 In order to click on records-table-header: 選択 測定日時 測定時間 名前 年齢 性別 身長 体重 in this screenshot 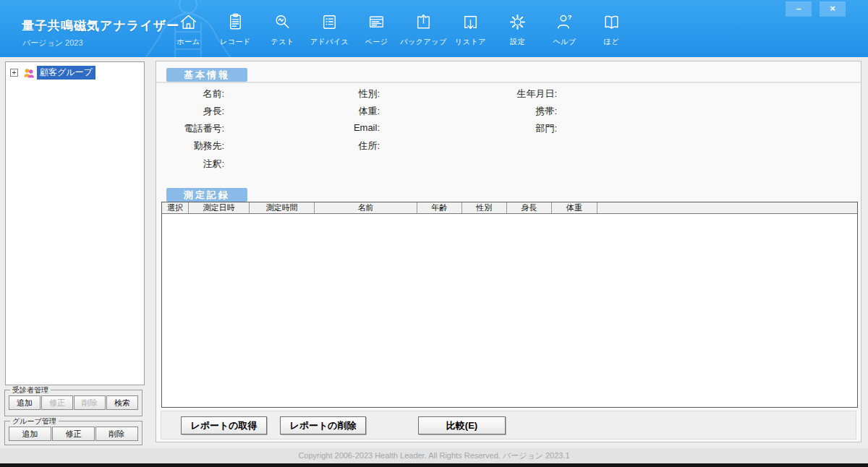, I will do `click(509, 208)`.